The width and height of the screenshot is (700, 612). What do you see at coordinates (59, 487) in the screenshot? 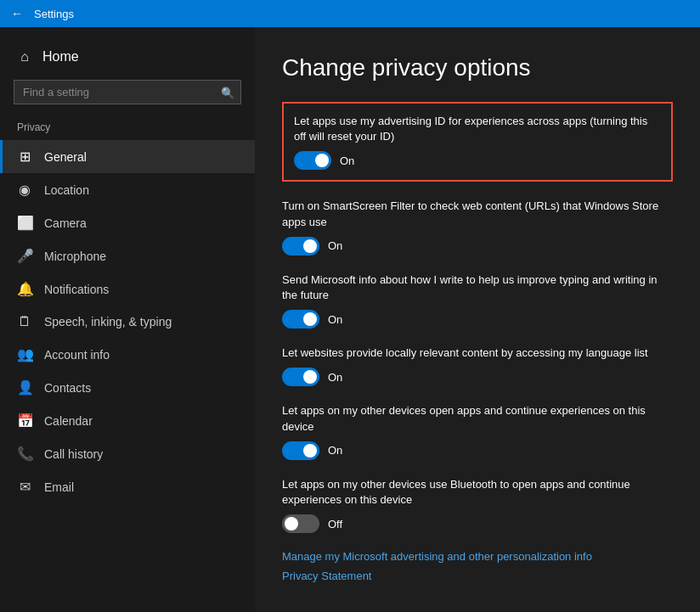
I see `nav-label-email: Email` at bounding box center [59, 487].